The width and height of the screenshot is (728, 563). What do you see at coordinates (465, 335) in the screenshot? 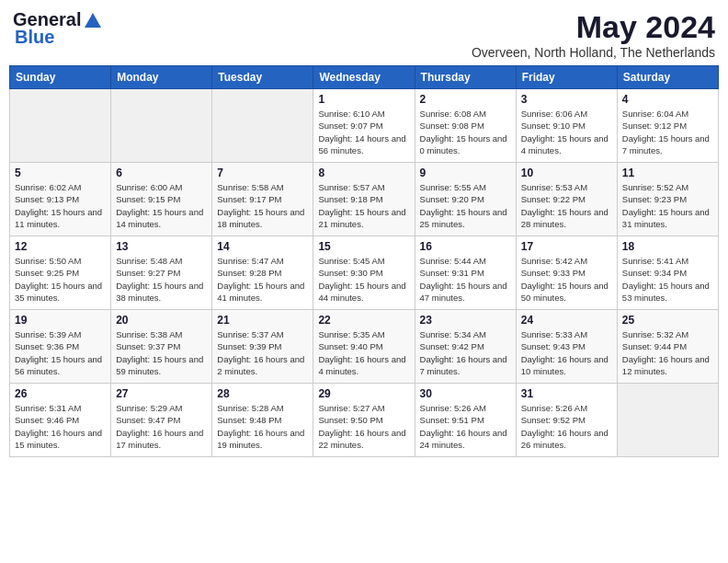
I see `sunrise-line: Sunrise: 5:34 AM` at bounding box center [465, 335].